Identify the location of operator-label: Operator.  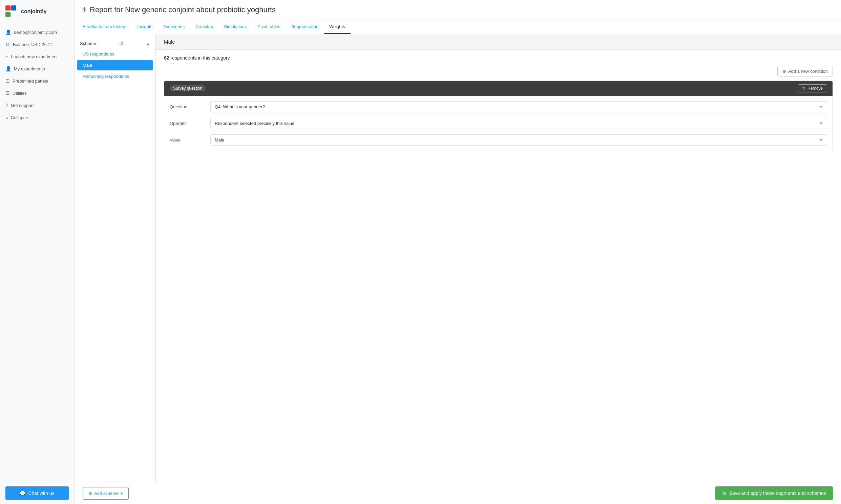
(190, 124).